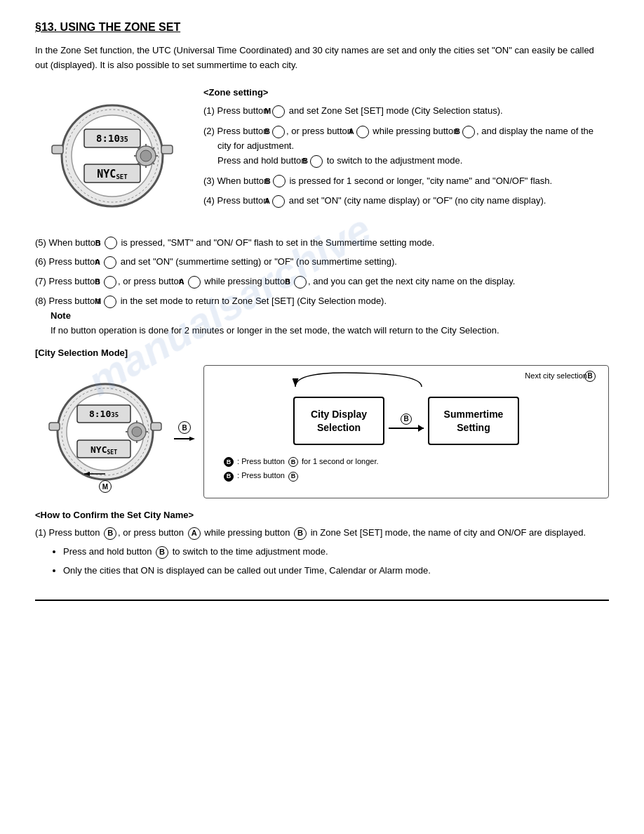  I want to click on city-display-label: City DisplaySelection, so click(339, 421).